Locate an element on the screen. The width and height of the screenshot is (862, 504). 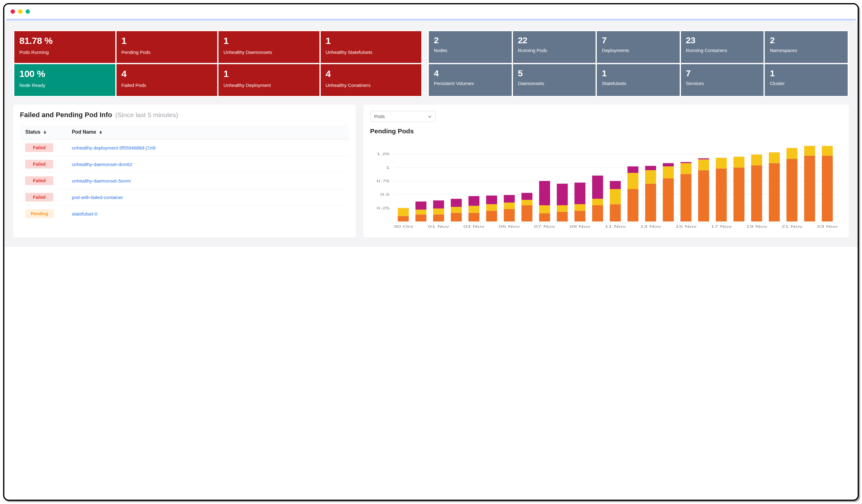
kpi-value: 7 is located at coordinates (722, 74).